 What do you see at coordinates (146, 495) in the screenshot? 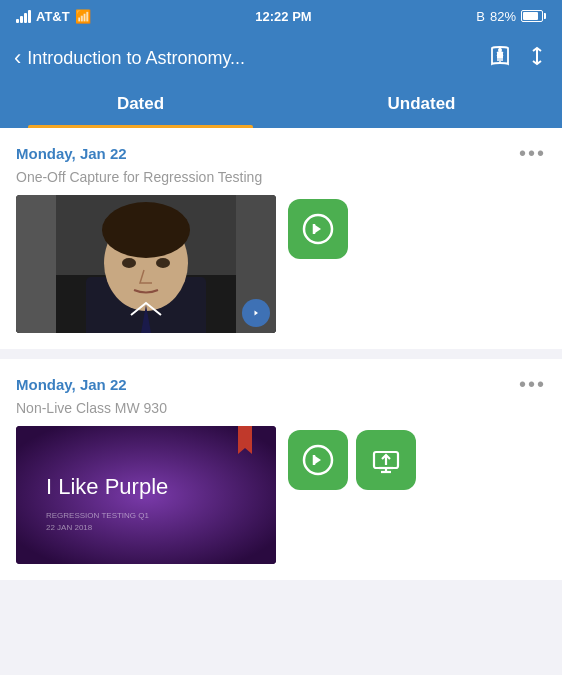
I see `recording-thumbnail: I Like Purple REGRESSION TESTING Q1 22 J…` at bounding box center [146, 495].